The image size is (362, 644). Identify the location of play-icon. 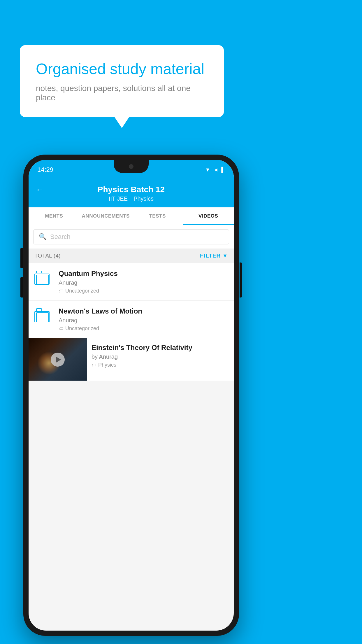
(58, 360).